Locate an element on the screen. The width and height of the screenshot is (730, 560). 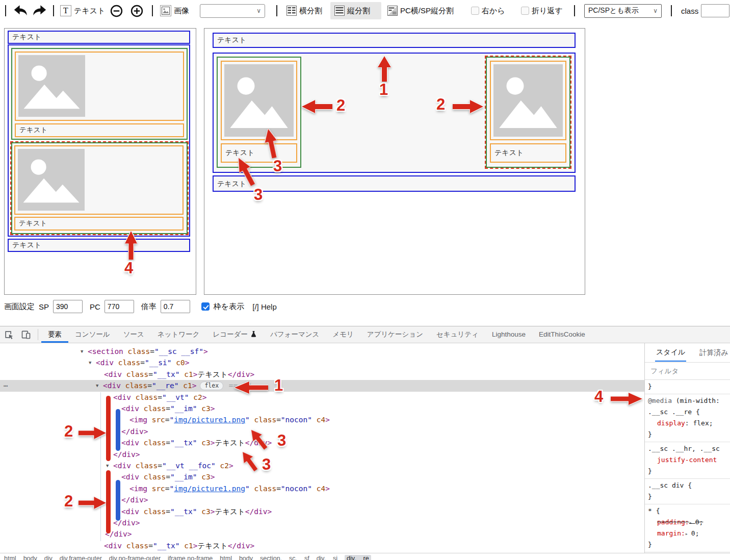
pc-card-2-focused: テキスト is located at coordinates (528, 112).